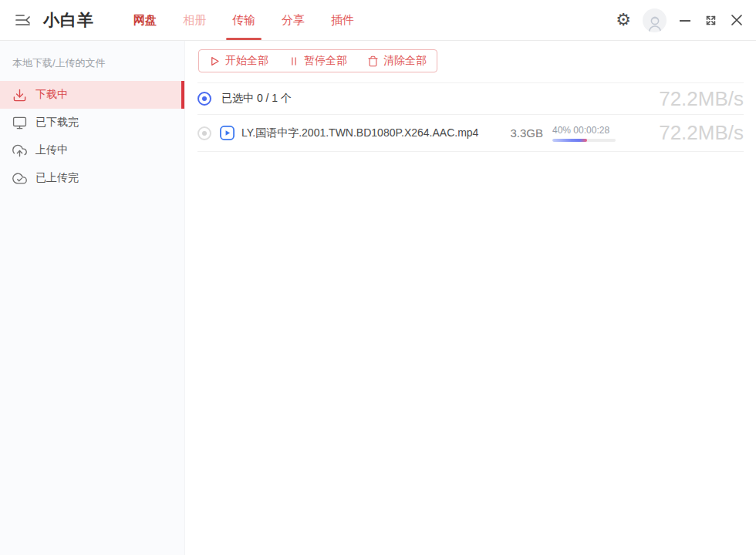 The image size is (756, 555). What do you see at coordinates (680, 20) in the screenshot?
I see `topbar-controls: ⚙` at bounding box center [680, 20].